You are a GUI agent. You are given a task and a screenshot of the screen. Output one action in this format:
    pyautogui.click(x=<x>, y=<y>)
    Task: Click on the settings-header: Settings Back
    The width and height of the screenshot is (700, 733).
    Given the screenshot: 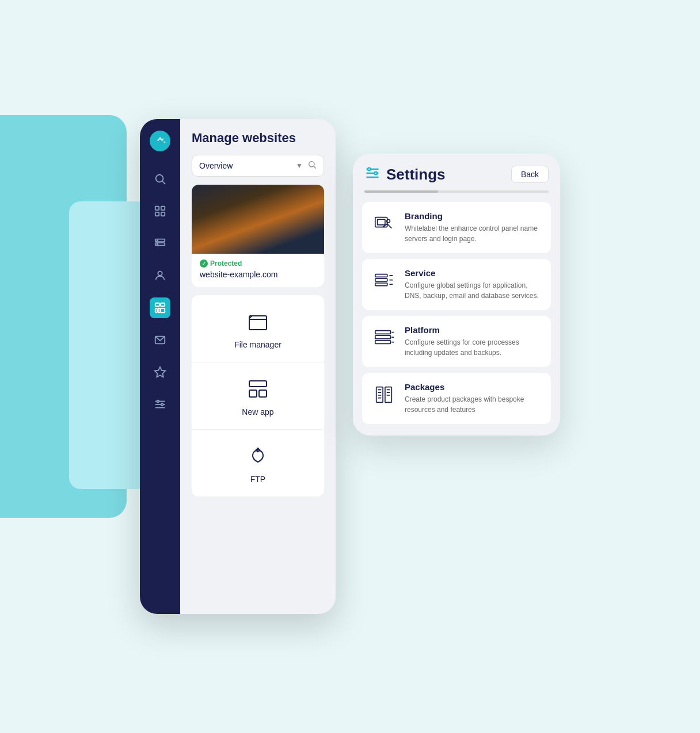 What is the action you would take?
    pyautogui.click(x=456, y=169)
    